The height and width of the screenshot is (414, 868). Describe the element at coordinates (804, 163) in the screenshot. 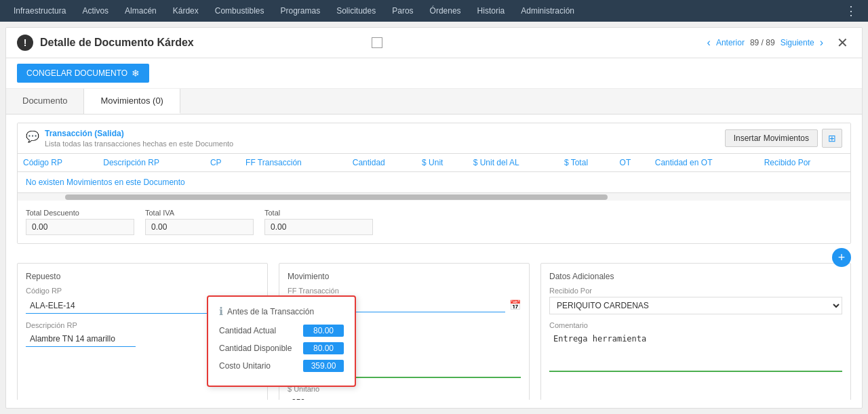

I see `col-recibido-por: Recibido Por` at that location.